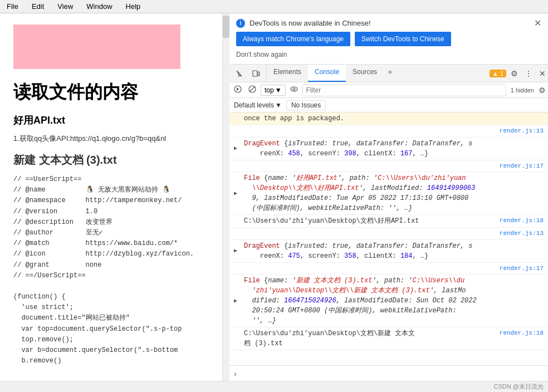 The image size is (548, 392). Describe the element at coordinates (256, 74) in the screenshot. I see `device-toolbar-icon` at that location.